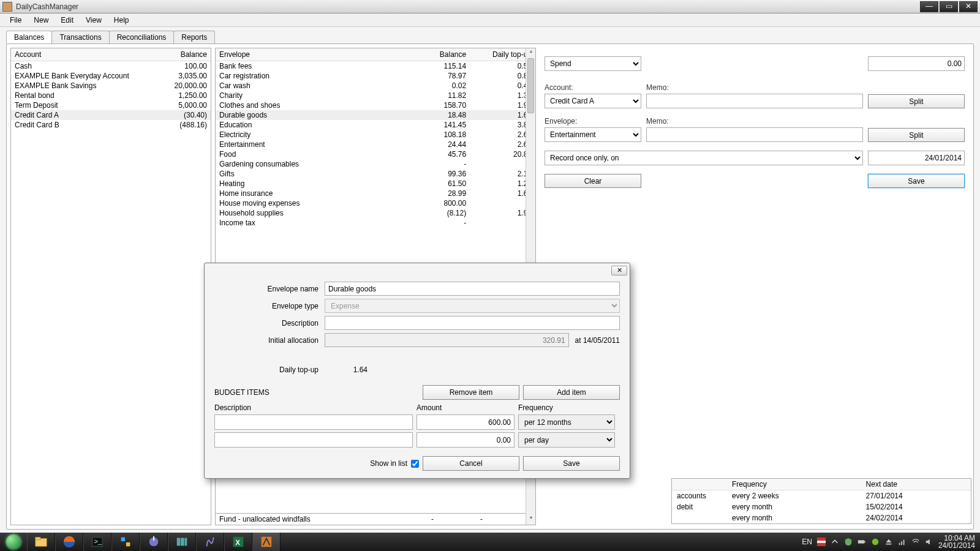 This screenshot has width=980, height=551. I want to click on recur-type: debit, so click(699, 507).